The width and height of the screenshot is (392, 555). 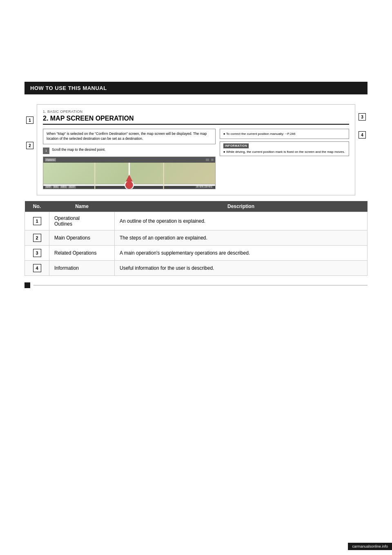 I want to click on row-2-no: 2, so click(x=37, y=238).